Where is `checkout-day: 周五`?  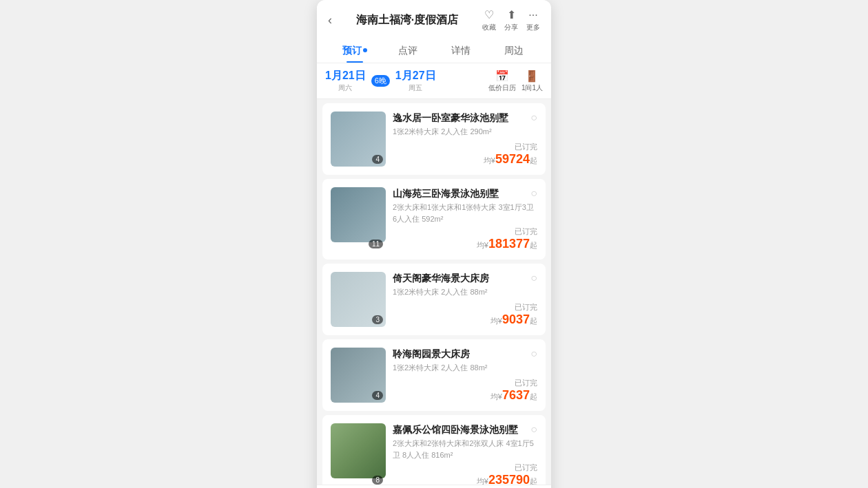
checkout-day: 周五 is located at coordinates (415, 88).